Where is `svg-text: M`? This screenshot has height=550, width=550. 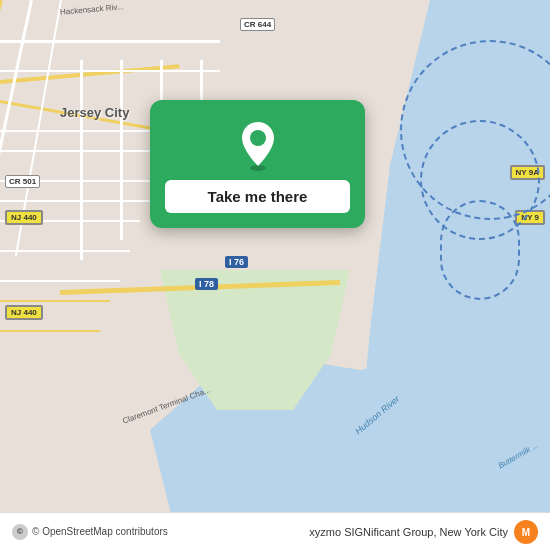 svg-text: M is located at coordinates (526, 532).